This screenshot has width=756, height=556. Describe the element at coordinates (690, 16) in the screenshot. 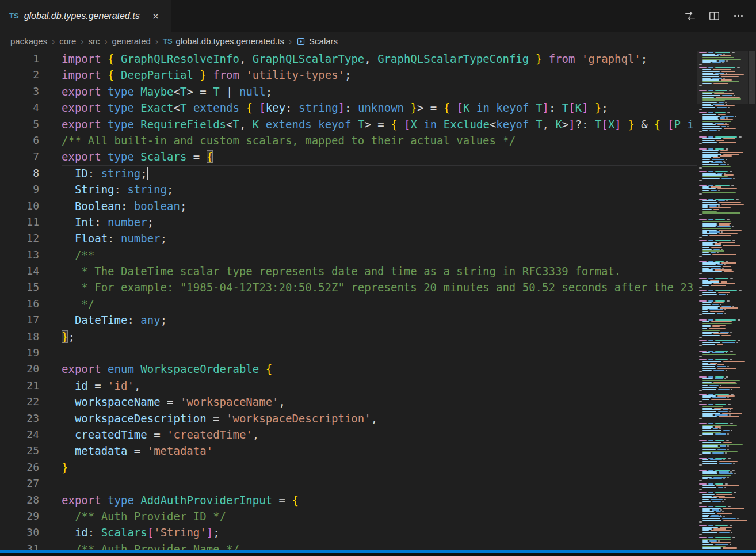

I see `open-changes-button` at that location.